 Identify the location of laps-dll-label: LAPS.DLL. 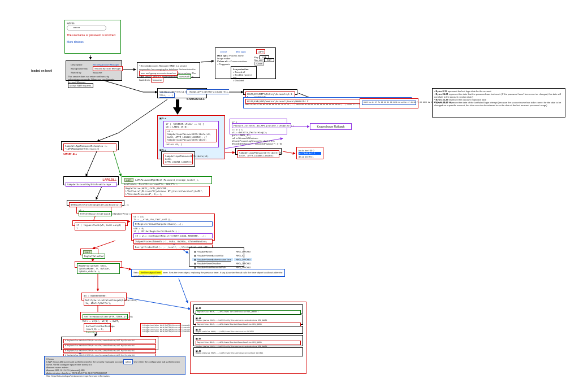
(91, 180).